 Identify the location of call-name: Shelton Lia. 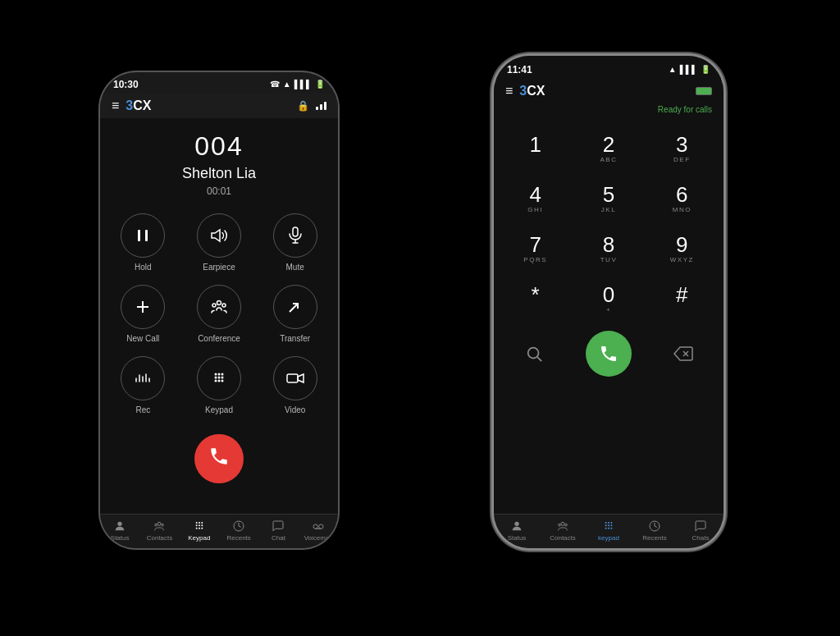
(219, 174).